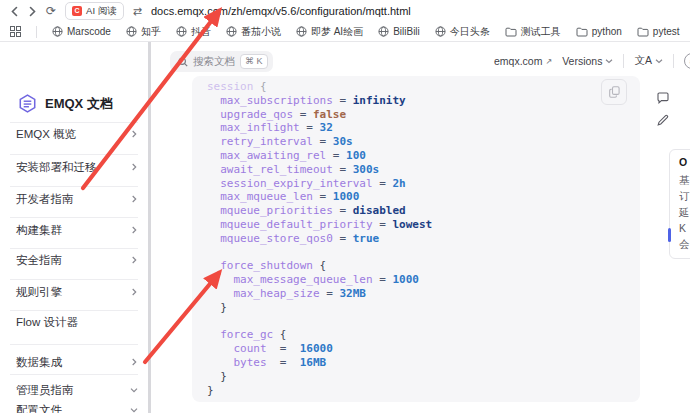 This screenshot has width=690, height=413. I want to click on toc-active-indicator, so click(670, 235).